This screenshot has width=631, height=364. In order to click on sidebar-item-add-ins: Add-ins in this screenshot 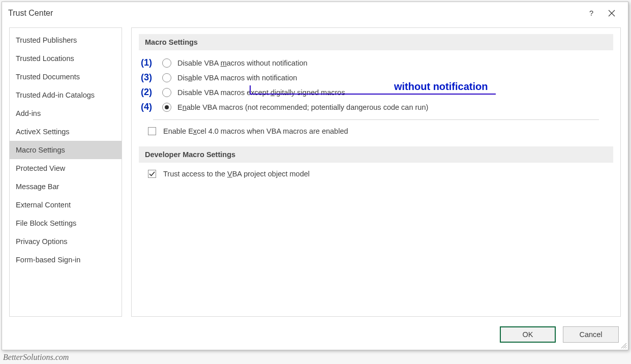, I will do `click(66, 113)`.